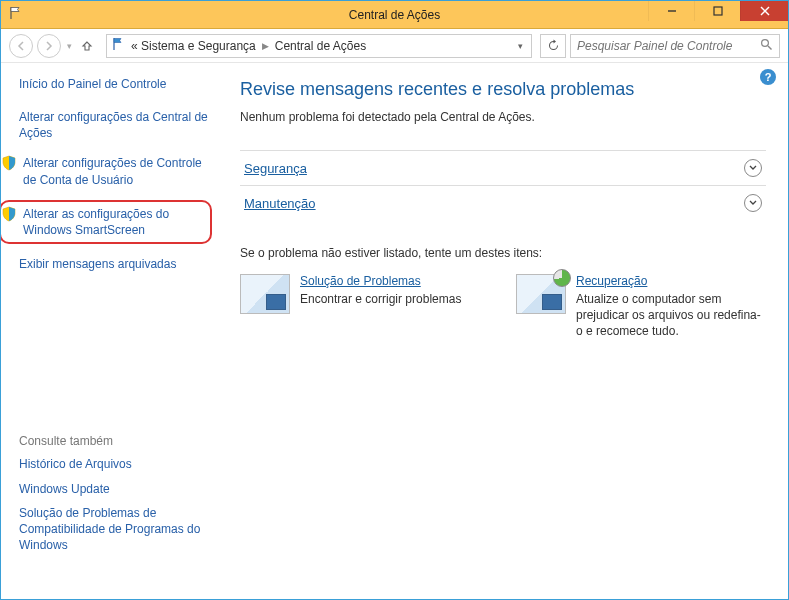 The width and height of the screenshot is (789, 600). Describe the element at coordinates (114, 222) in the screenshot. I see `sidebar-item-label: Alterar as configurações do Windows Smar…` at that location.